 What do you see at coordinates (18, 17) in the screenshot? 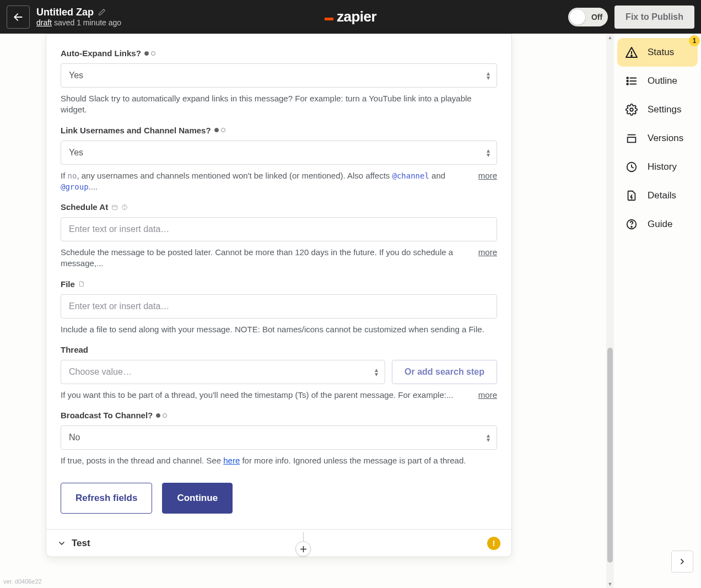
I see `back-button` at bounding box center [18, 17].